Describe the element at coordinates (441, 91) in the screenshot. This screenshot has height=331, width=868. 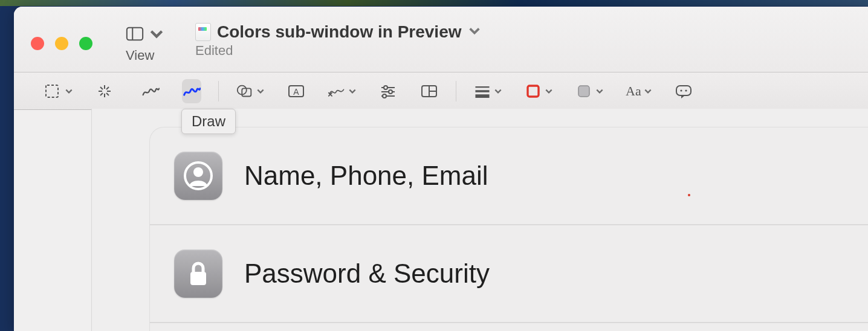
I see `markup-toolbar: A` at that location.